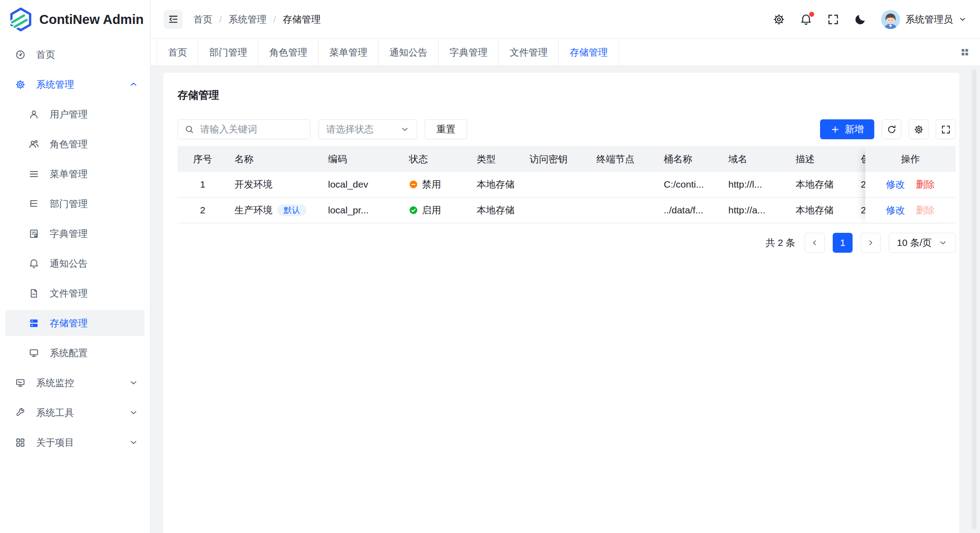 This screenshot has height=533, width=980. Describe the element at coordinates (75, 353) in the screenshot. I see `sidebar-item-system-config: 系统配置` at that location.